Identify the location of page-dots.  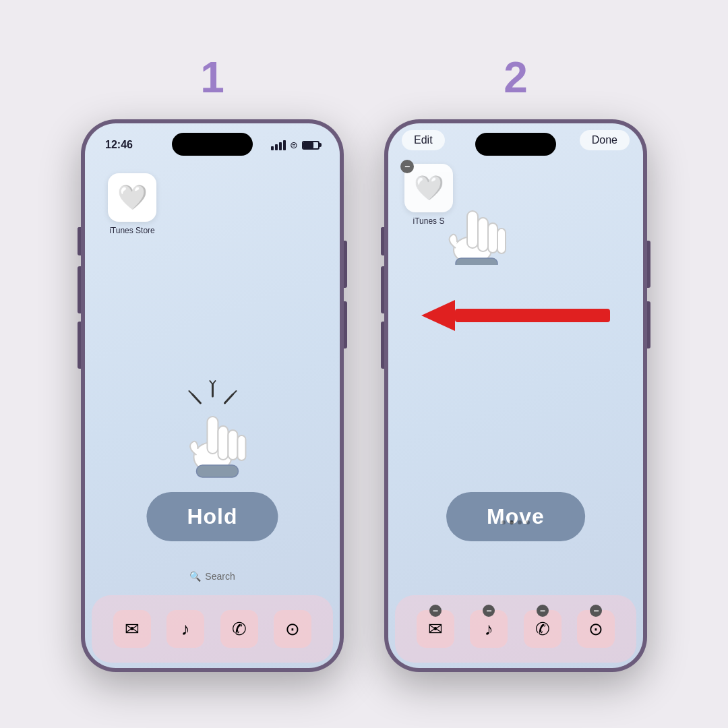
(516, 522).